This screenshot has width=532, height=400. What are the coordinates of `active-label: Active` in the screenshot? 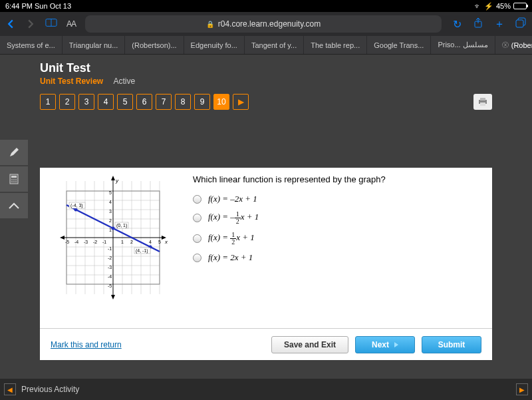 It's located at (124, 81).